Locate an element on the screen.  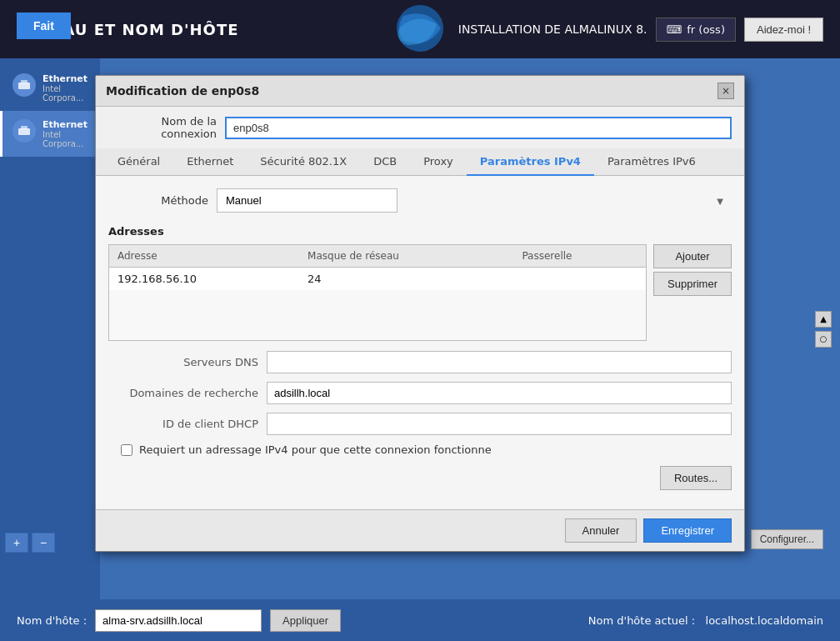
actual-hostname-value: localhost.localdomain is located at coordinates (765, 620).